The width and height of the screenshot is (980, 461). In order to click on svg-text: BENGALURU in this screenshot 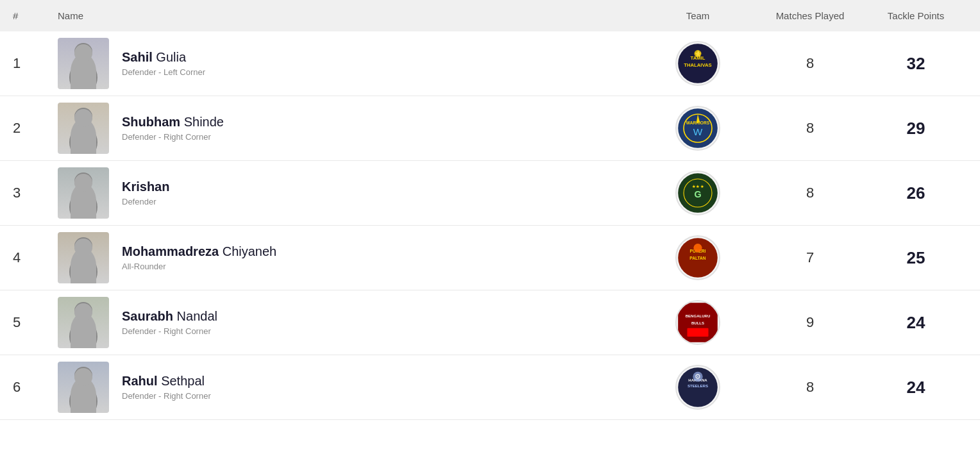, I will do `click(698, 316)`.